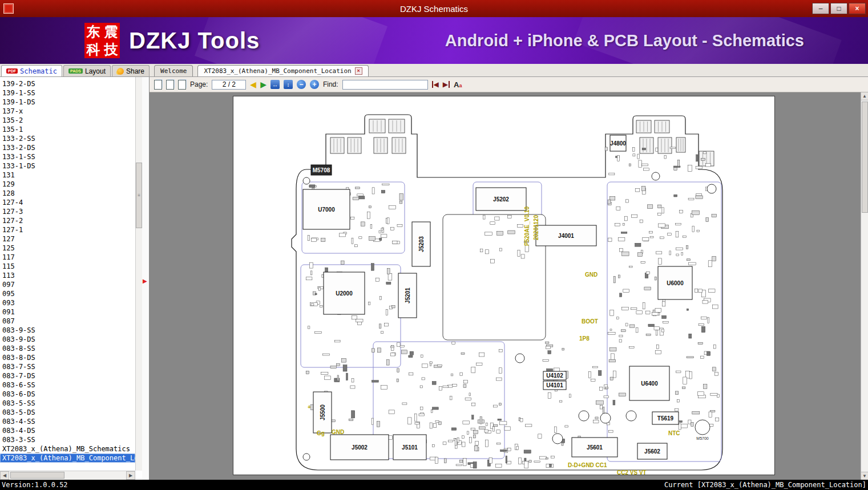 The image size is (868, 490). I want to click on sidebar-item: 095, so click(67, 294).